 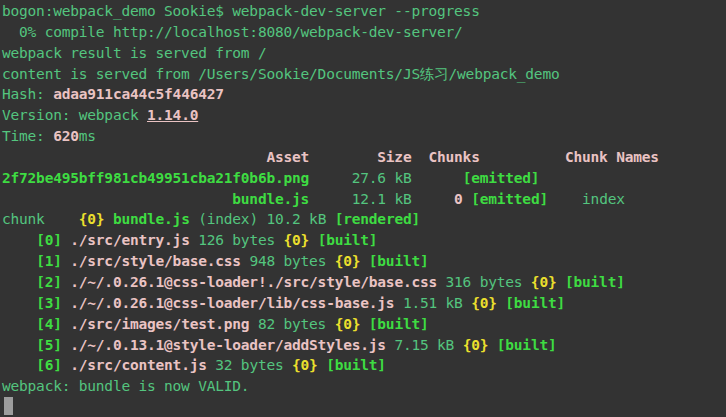 I want to click on terminal-text: 0, so click(x=458, y=199).